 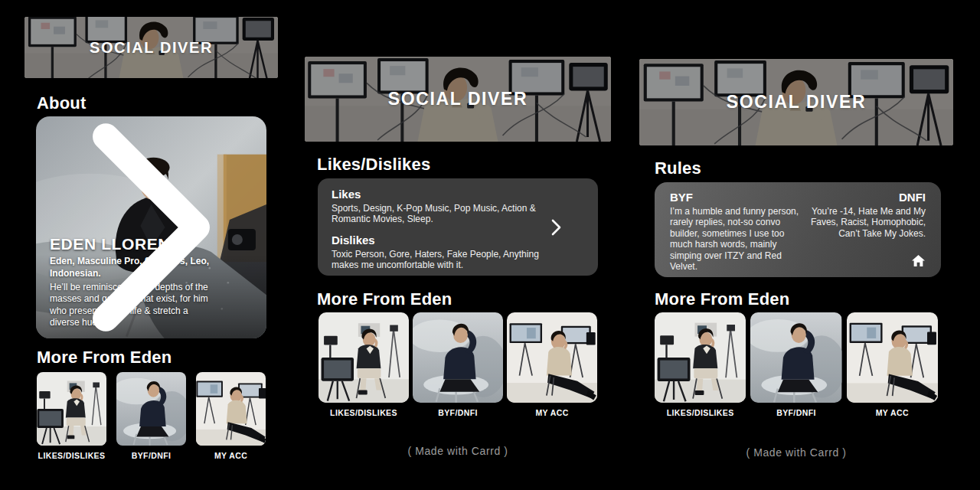 What do you see at coordinates (440, 194) in the screenshot?
I see `likes-title: Likes` at bounding box center [440, 194].